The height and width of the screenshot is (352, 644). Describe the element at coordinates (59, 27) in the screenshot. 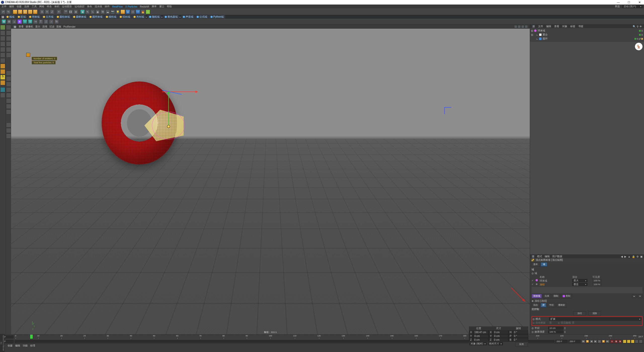

I see `vp-panels: 面板` at that location.